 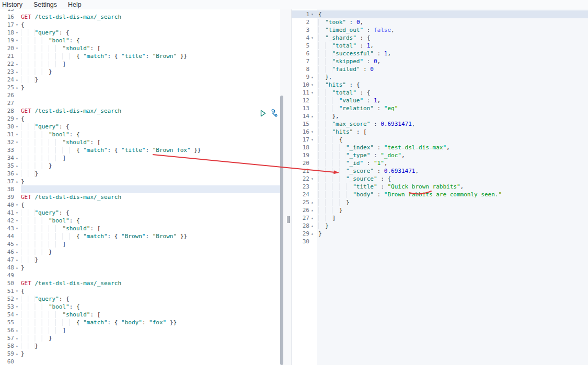 What do you see at coordinates (140, 291) in the screenshot?
I see `code-line: 51▾{` at bounding box center [140, 291].